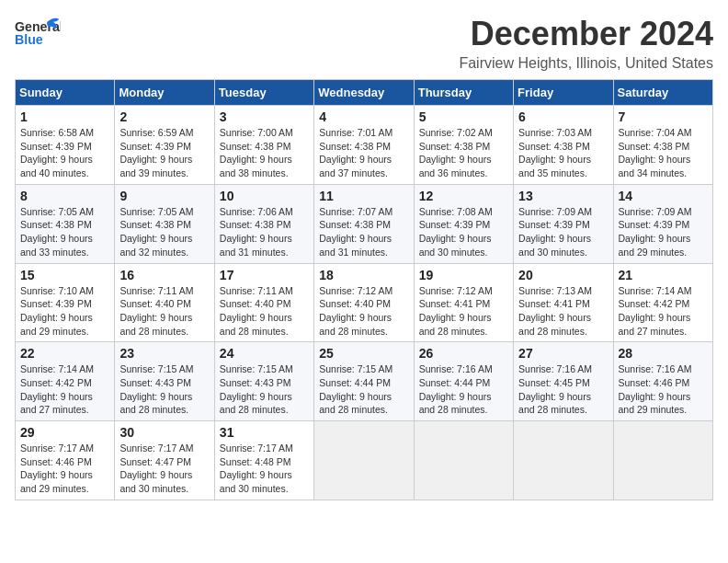 The image size is (728, 563). Describe the element at coordinates (265, 432) in the screenshot. I see `day-number: 31` at that location.